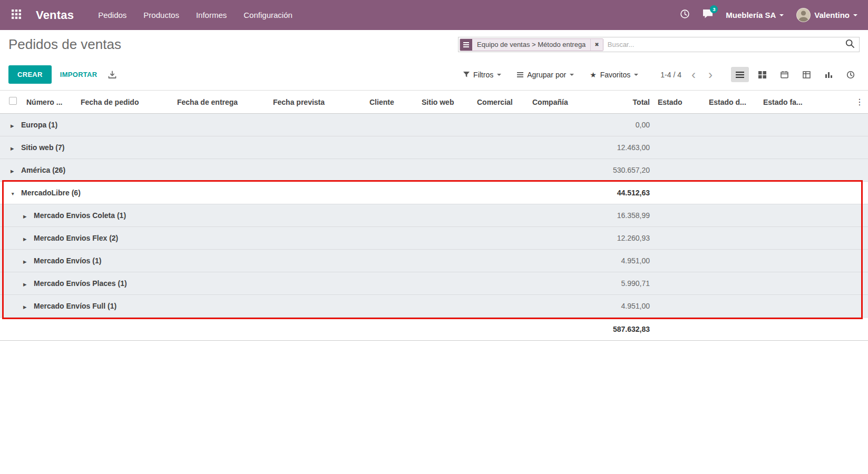 This screenshot has height=474, width=868. What do you see at coordinates (560, 102) in the screenshot?
I see `column-header-compania: Compañía` at bounding box center [560, 102].